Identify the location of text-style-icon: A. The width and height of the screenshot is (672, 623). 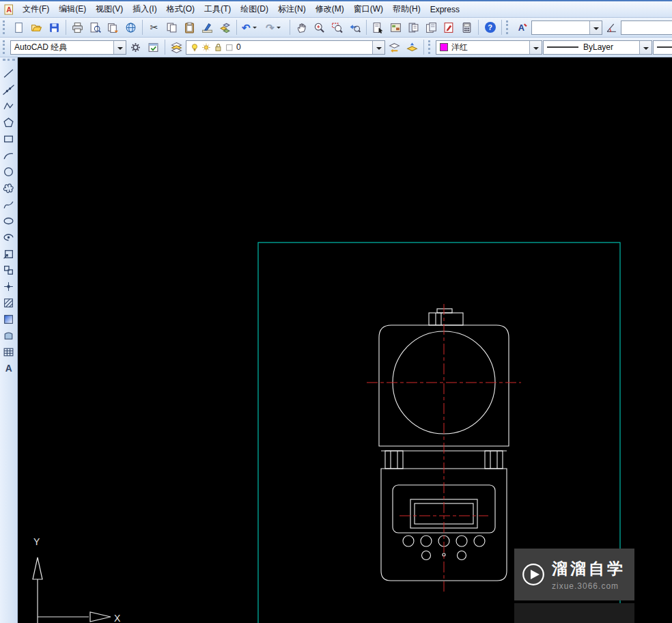
(522, 27).